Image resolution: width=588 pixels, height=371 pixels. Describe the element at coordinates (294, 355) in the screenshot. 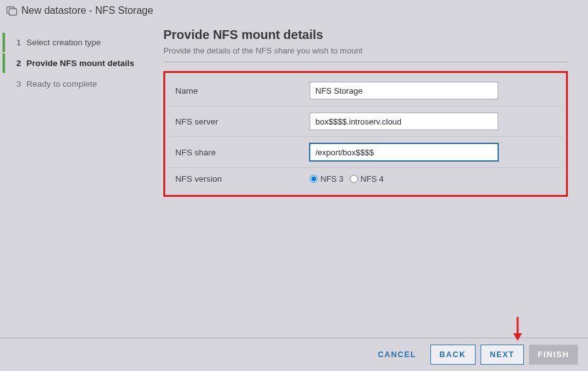

I see `wizard-footer: CANCEL BACK NEXT FINISH` at that location.